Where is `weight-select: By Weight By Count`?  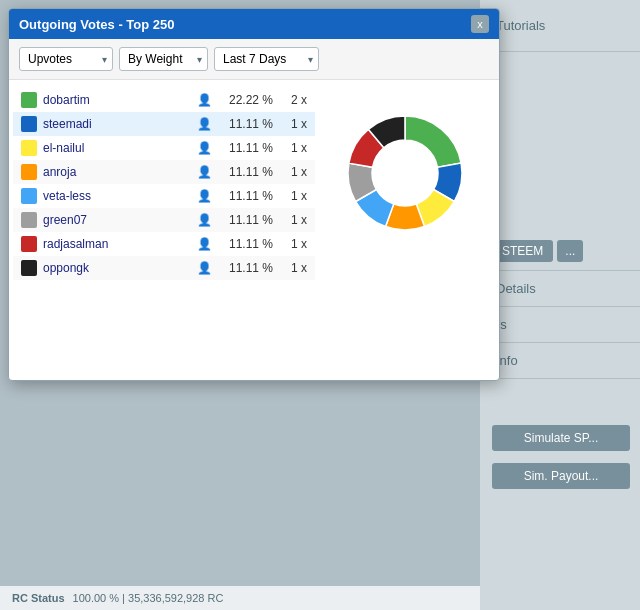
weight-select: By Weight By Count is located at coordinates (164, 59).